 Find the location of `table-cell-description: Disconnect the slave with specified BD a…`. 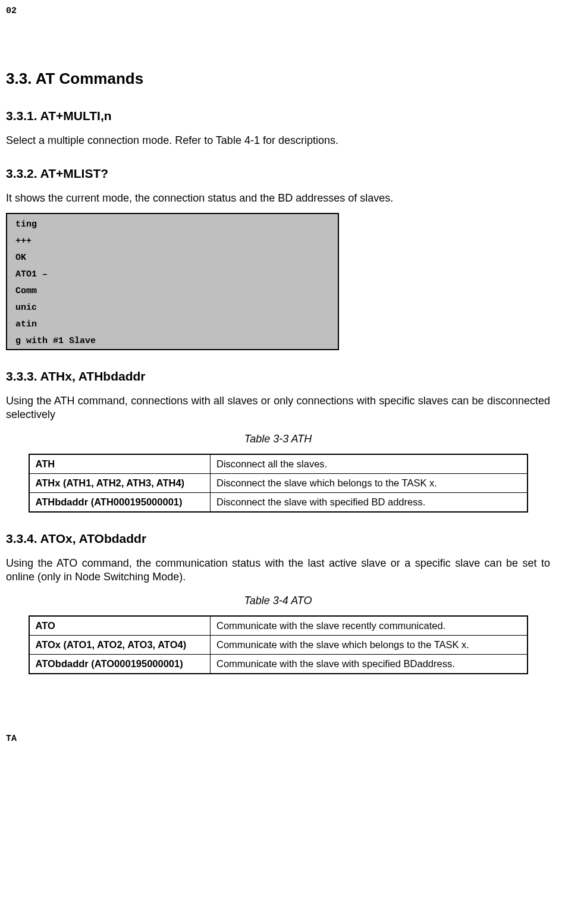

table-cell-description: Disconnect the slave with specified BD a… is located at coordinates (369, 502).